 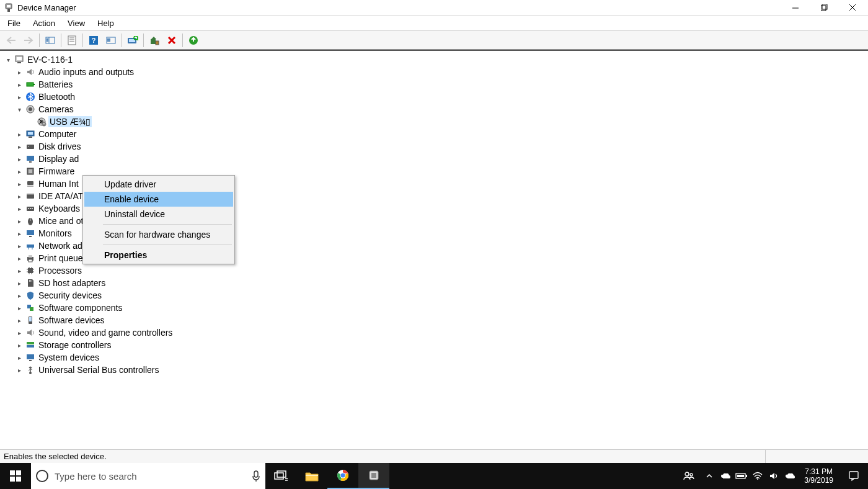 What do you see at coordinates (709, 476) in the screenshot?
I see `tray-expand-icon` at bounding box center [709, 476].